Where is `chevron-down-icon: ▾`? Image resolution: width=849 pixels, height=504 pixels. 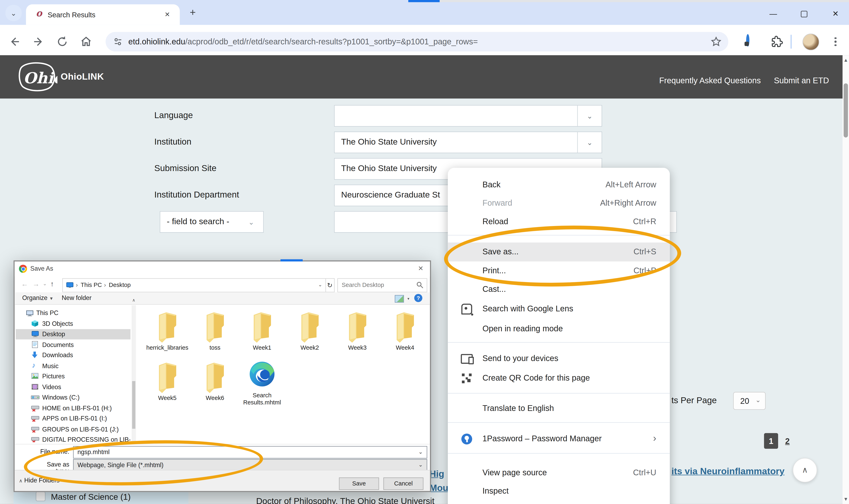 chevron-down-icon: ▾ is located at coordinates (408, 299).